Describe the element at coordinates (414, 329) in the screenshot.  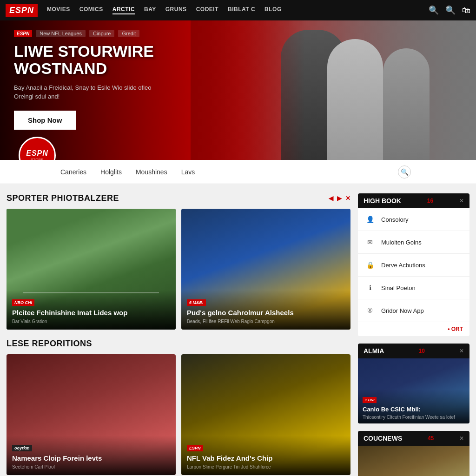
I see `highbook-more: • ORT` at that location.